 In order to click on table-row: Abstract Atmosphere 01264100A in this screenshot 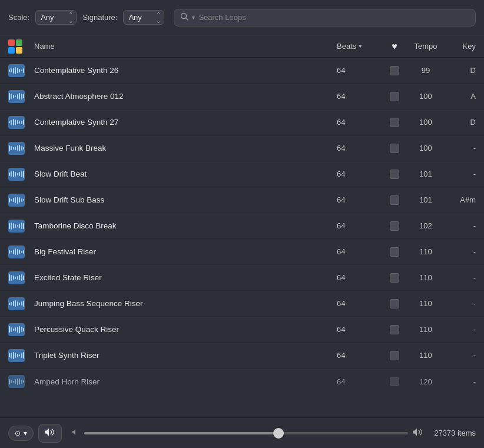, I will do `click(242, 97)`.